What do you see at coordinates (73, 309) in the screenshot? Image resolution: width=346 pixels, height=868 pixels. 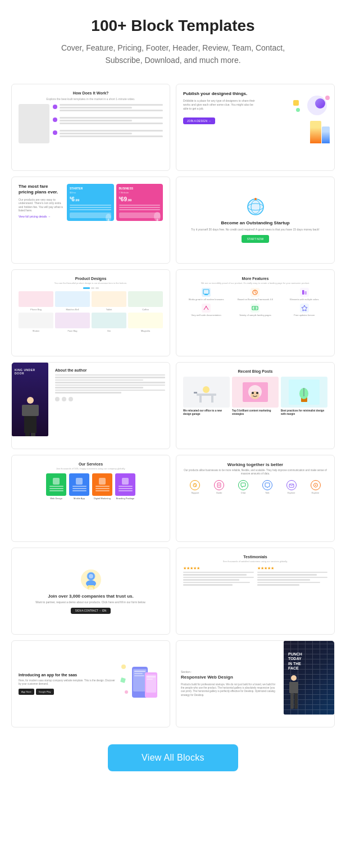 I see `product-label: Matches Bell` at bounding box center [73, 309].